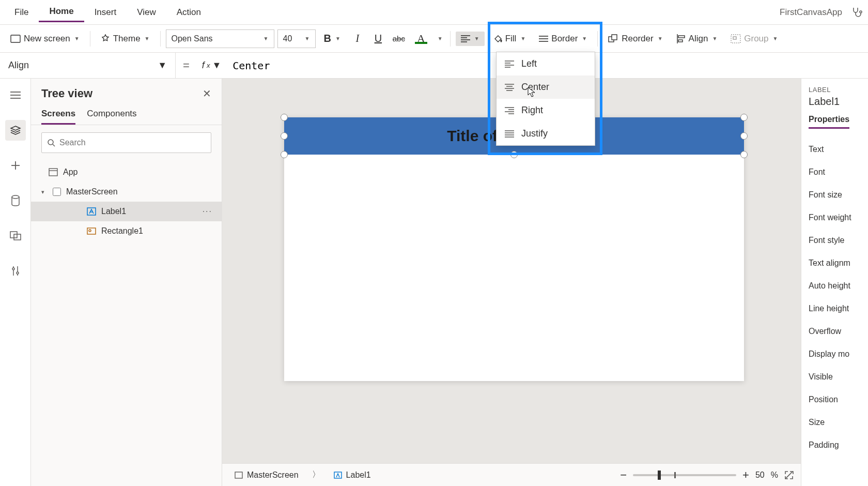  What do you see at coordinates (122, 231) in the screenshot?
I see `tree-item-label: Rectangle1` at bounding box center [122, 231].